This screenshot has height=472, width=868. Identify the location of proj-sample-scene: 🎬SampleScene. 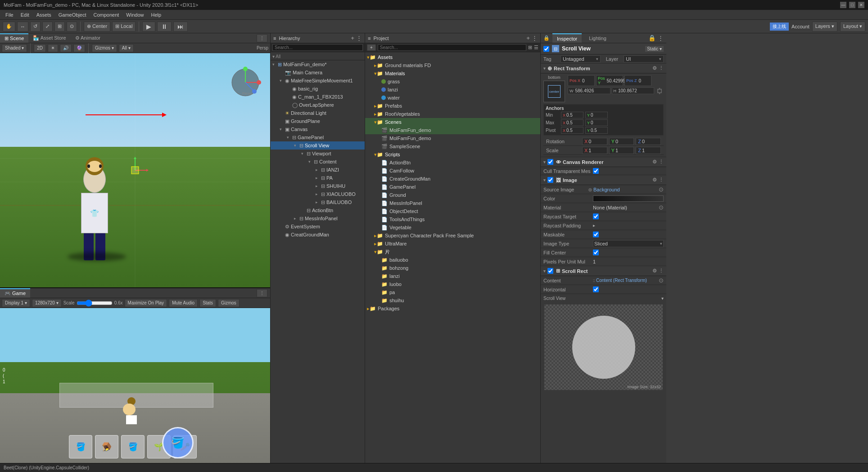
(453, 146).